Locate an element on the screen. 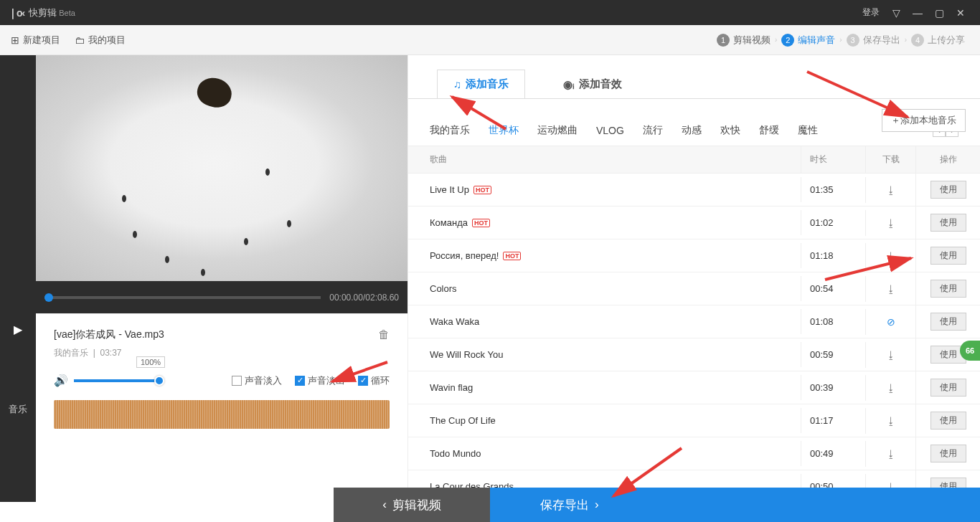  category-2: 运动燃曲 is located at coordinates (557, 130).